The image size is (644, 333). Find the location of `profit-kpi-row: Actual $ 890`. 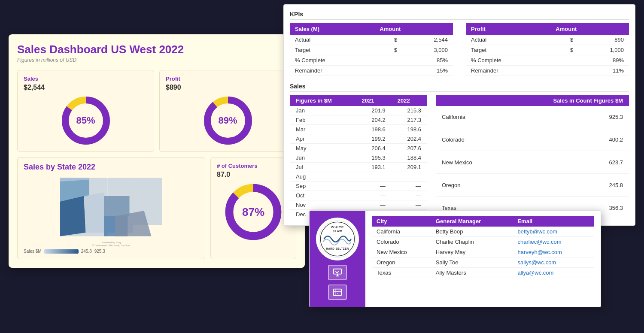

profit-kpi-row: Actual $ 890 is located at coordinates (547, 40).